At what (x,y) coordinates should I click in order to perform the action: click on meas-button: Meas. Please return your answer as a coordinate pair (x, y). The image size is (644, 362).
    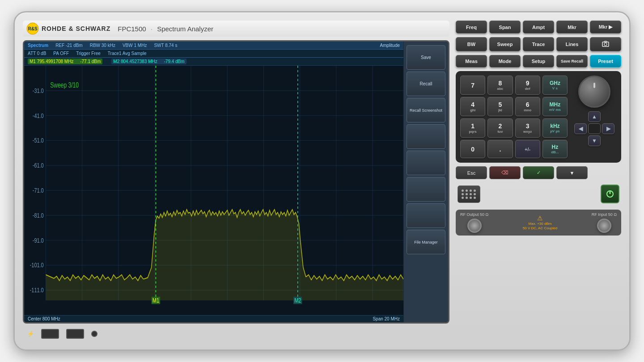
    Looking at the image, I should click on (471, 61).